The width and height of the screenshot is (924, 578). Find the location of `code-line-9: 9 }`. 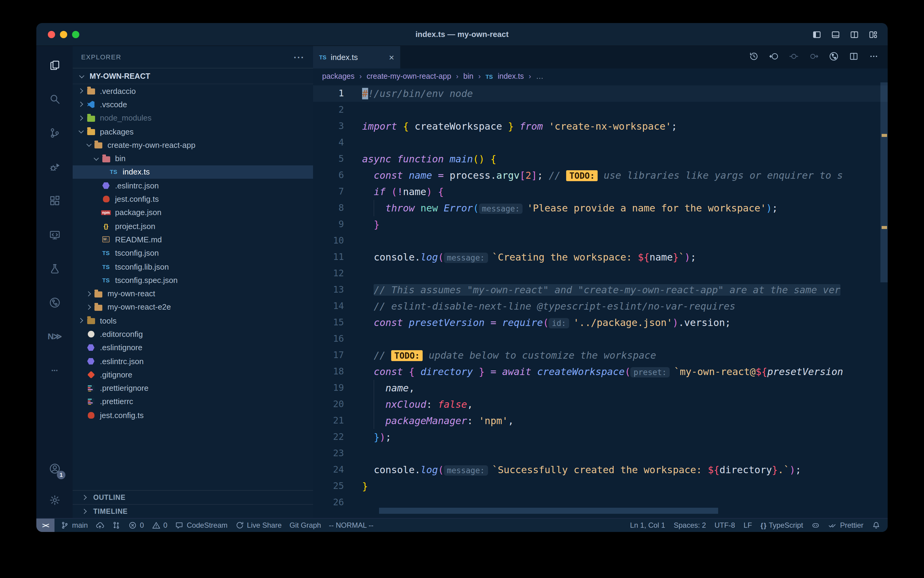

code-line-9: 9 } is located at coordinates (600, 225).